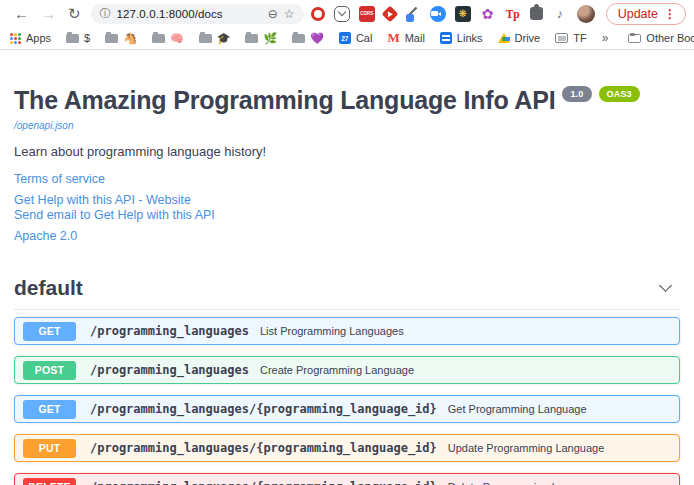 This screenshot has height=485, width=694. I want to click on method-badge: DELETE, so click(50, 482).